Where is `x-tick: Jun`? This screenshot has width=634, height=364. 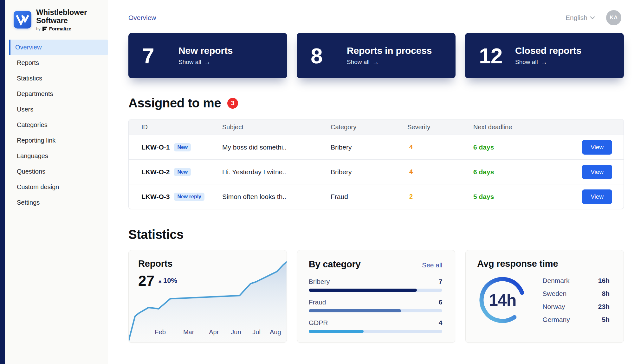 x-tick: Jun is located at coordinates (236, 332).